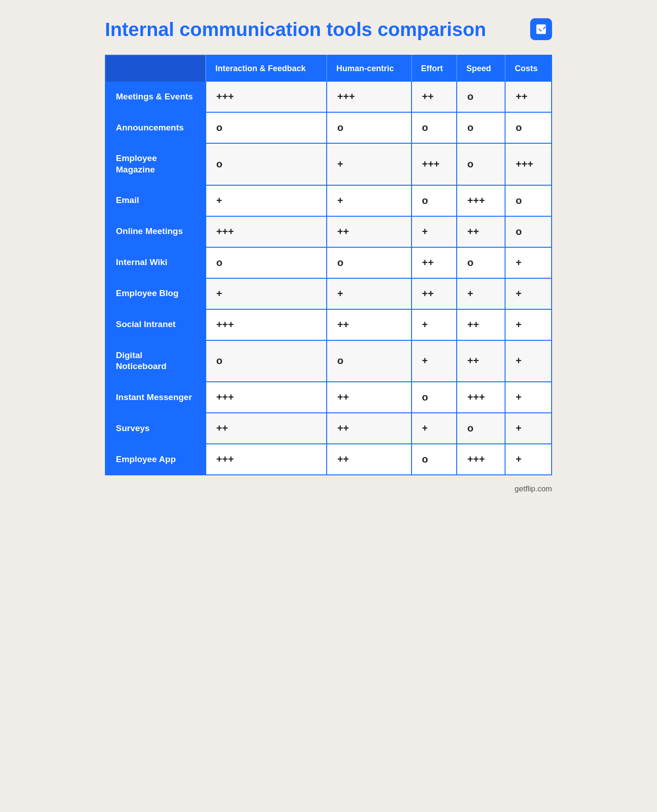 The image size is (657, 812). Describe the element at coordinates (328, 459) in the screenshot. I see `table-row: Employee App+++++o++++` at that location.